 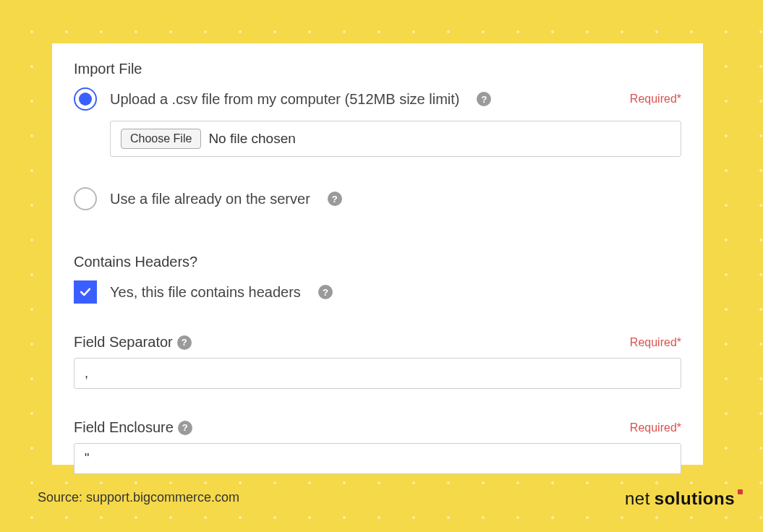 What do you see at coordinates (85, 99) in the screenshot?
I see `upload-radio-button` at bounding box center [85, 99].